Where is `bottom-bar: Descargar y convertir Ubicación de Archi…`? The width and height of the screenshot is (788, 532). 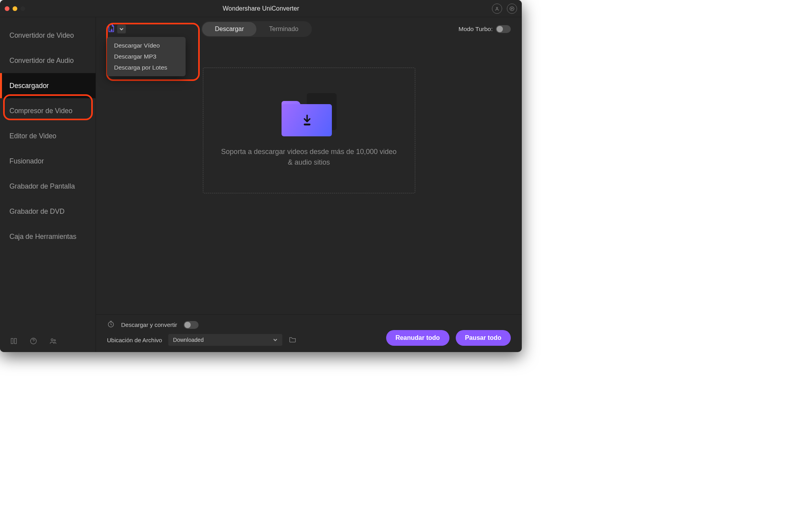
bottom-bar: Descargar y convertir Ubicación de Archi… is located at coordinates (309, 333).